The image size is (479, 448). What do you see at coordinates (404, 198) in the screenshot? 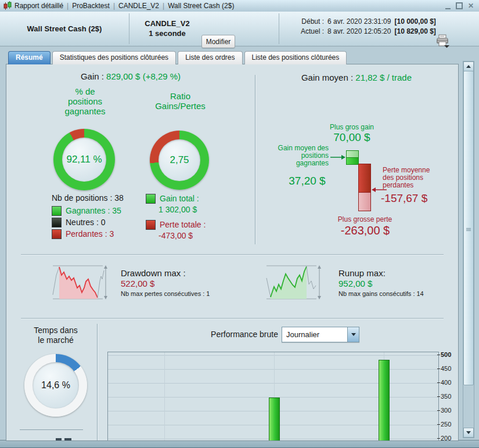
I see `avg-loss-value: -157,67 $` at bounding box center [404, 198].